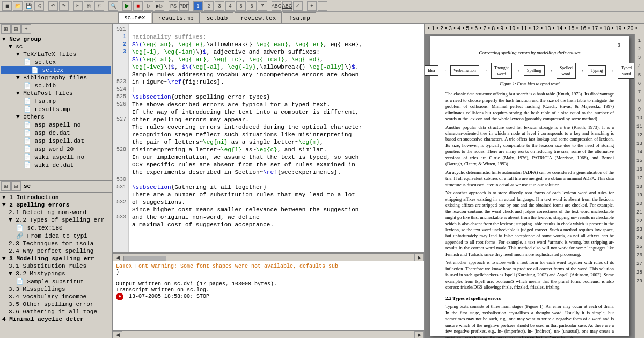 The image size is (644, 338). I want to click on pg3-btn: 3, so click(219, 6).